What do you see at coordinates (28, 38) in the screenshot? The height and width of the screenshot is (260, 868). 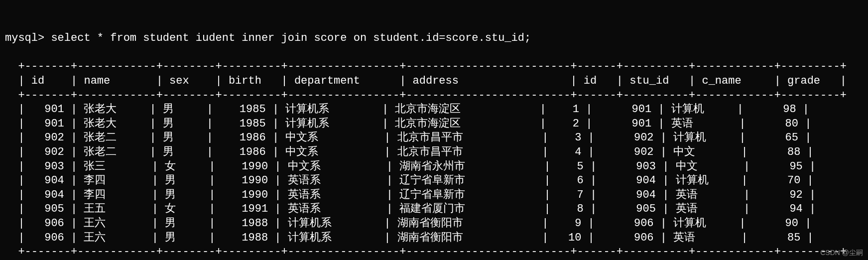 I see `mysql-prompt: mysql>` at bounding box center [28, 38].